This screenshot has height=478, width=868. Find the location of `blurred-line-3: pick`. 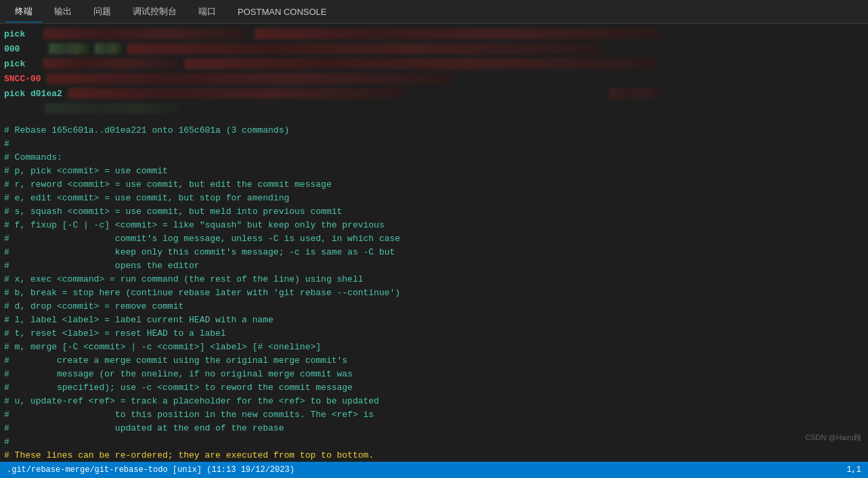

blurred-line-3: pick is located at coordinates (434, 64).